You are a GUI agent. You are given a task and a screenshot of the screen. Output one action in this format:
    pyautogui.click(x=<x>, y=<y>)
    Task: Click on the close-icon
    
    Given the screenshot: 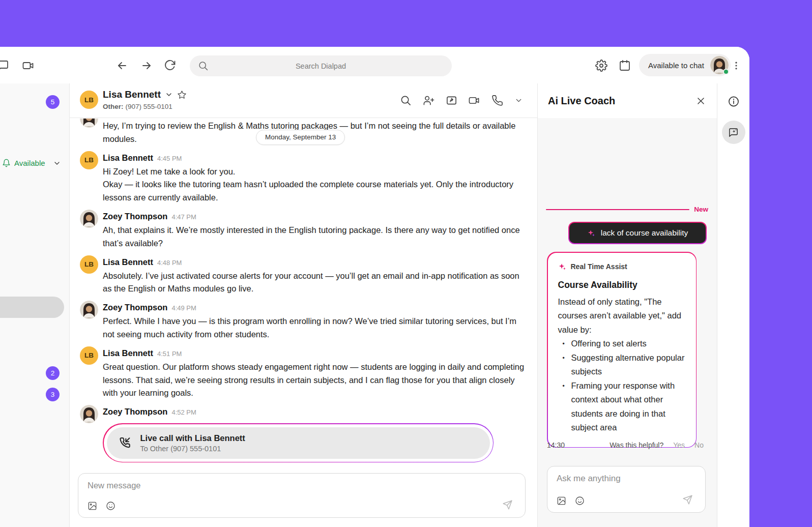 What is the action you would take?
    pyautogui.click(x=701, y=101)
    